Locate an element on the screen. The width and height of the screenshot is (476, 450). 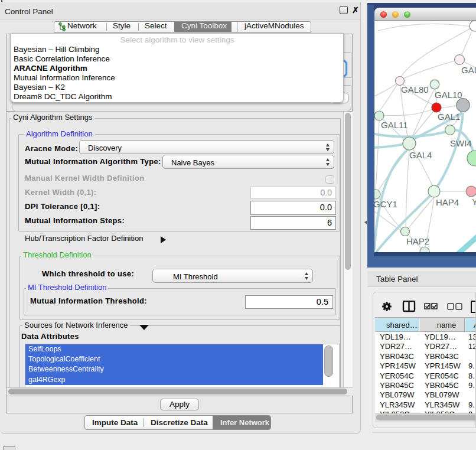
svg-text: SWI4 is located at coordinates (461, 143).